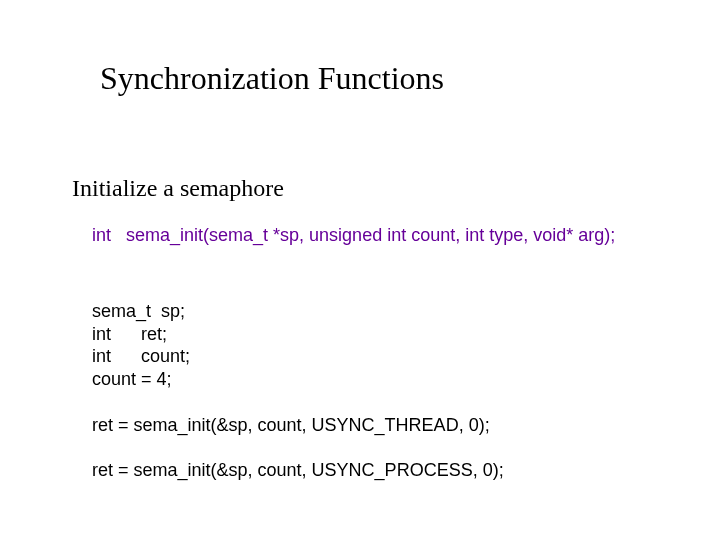 Image resolution: width=720 pixels, height=540 pixels. I want to click on code-call-thread: ret = sema_init(&sp, count, USYNC_THREAD…, so click(291, 426).